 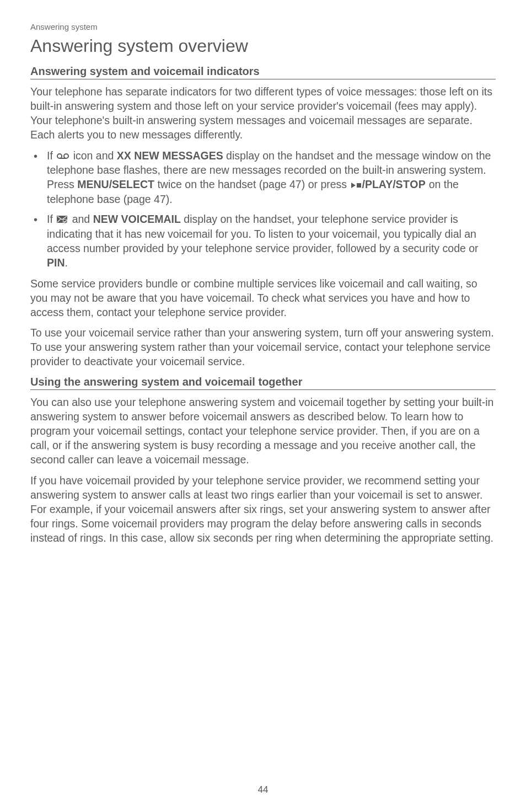 I want to click on tape-icon, so click(x=63, y=157).